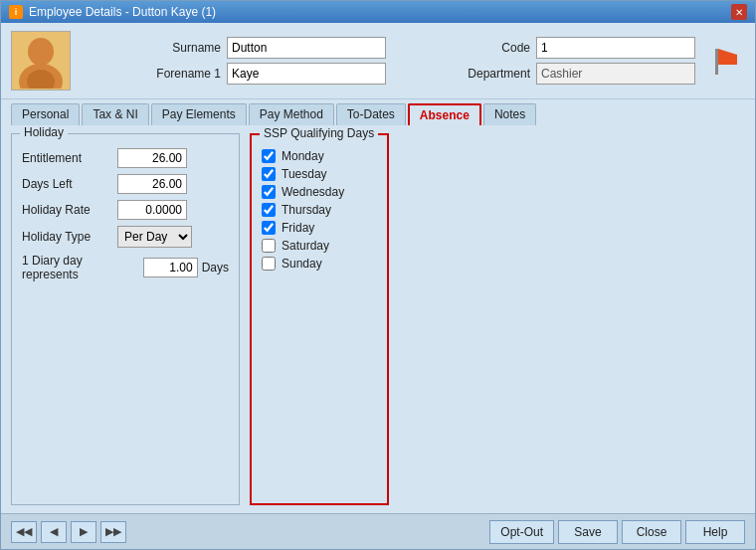 This screenshot has width=756, height=550. What do you see at coordinates (319, 228) in the screenshot?
I see `ssp-friday-row: Friday` at bounding box center [319, 228].